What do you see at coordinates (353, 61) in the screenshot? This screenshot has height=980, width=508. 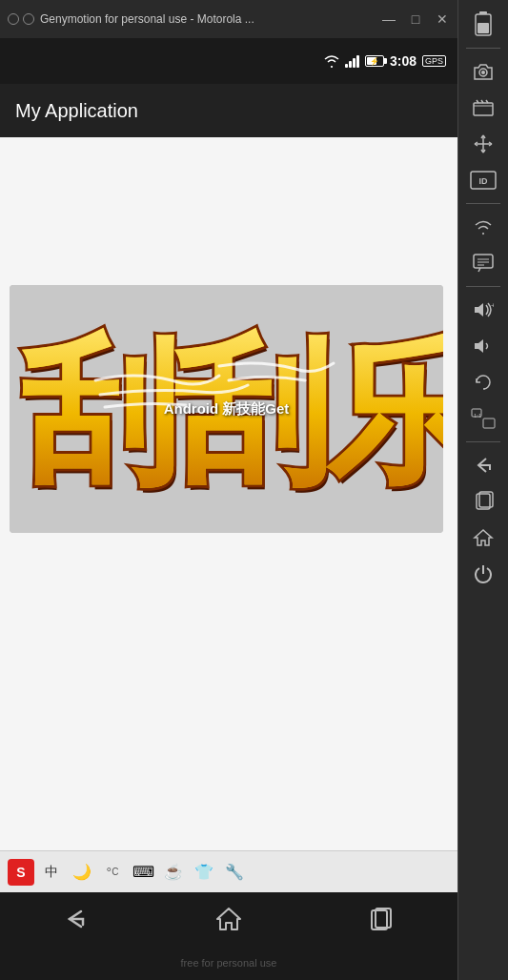 I see `signal-bars` at bounding box center [353, 61].